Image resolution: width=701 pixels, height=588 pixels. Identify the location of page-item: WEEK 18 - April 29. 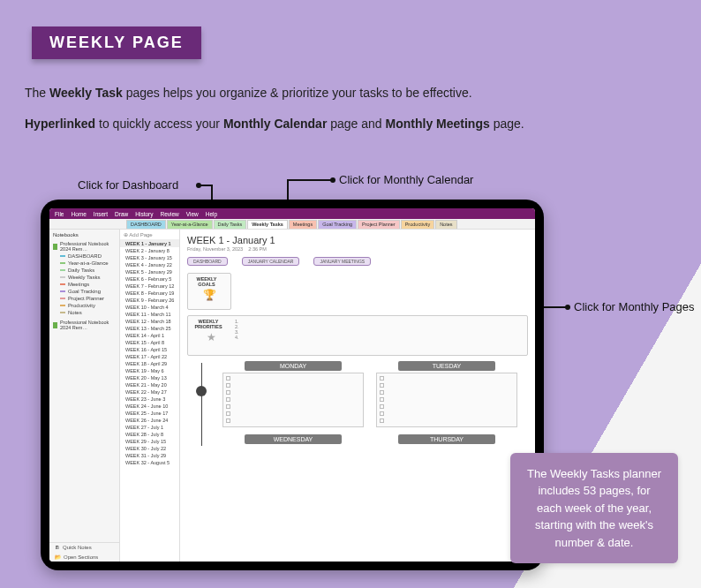
(150, 364).